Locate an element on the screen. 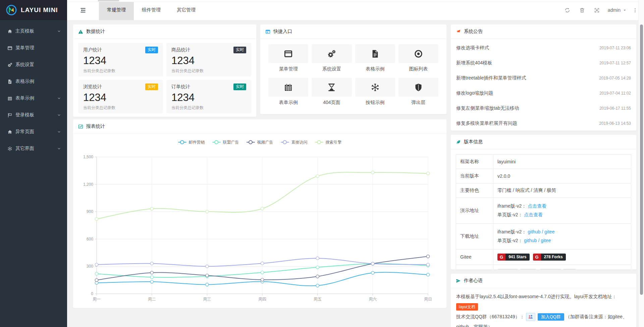 This screenshot has height=327, width=644. collapse-sidebar-button is located at coordinates (83, 10).